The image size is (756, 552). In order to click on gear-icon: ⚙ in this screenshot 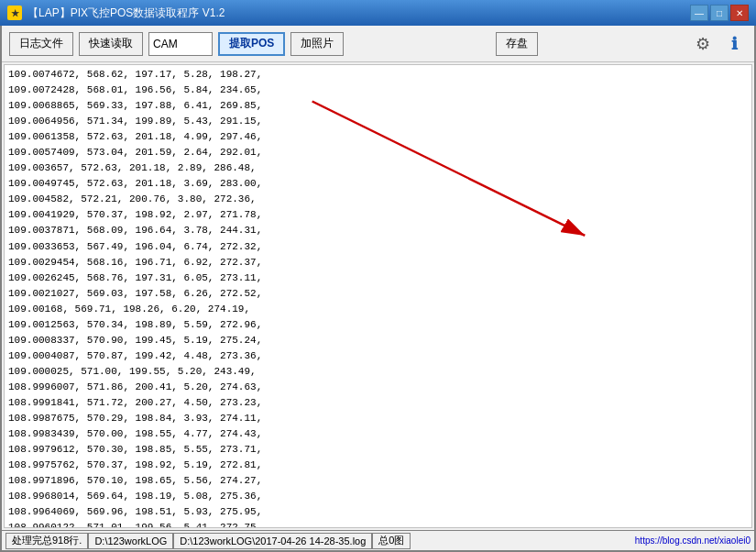, I will do `click(703, 44)`.